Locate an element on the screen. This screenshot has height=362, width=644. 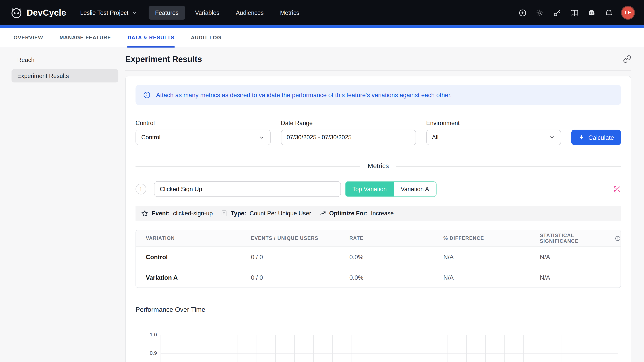
navbar-actions: LE is located at coordinates (576, 13).